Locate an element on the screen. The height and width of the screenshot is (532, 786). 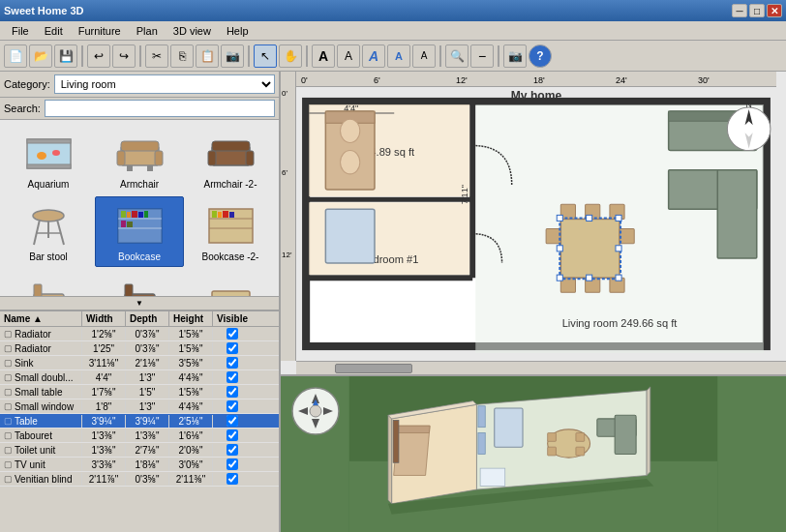
category-select: Living room Bedroom Kitchen Bathroom is located at coordinates (165, 84).